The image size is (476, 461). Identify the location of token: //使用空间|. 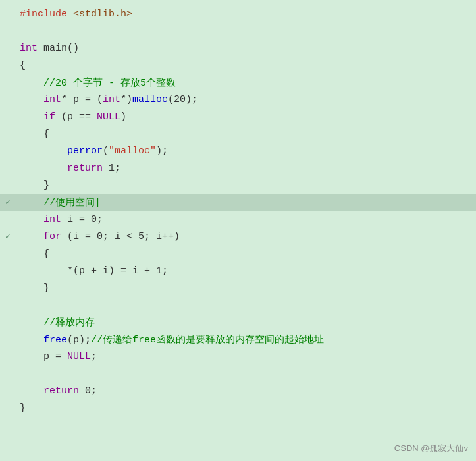
(61, 203).